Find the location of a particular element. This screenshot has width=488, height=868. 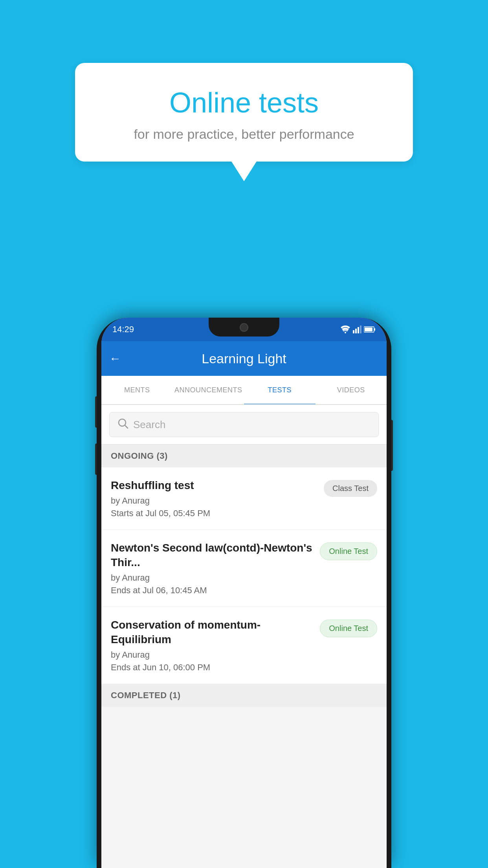

tab-ments: MENTS is located at coordinates (137, 390).